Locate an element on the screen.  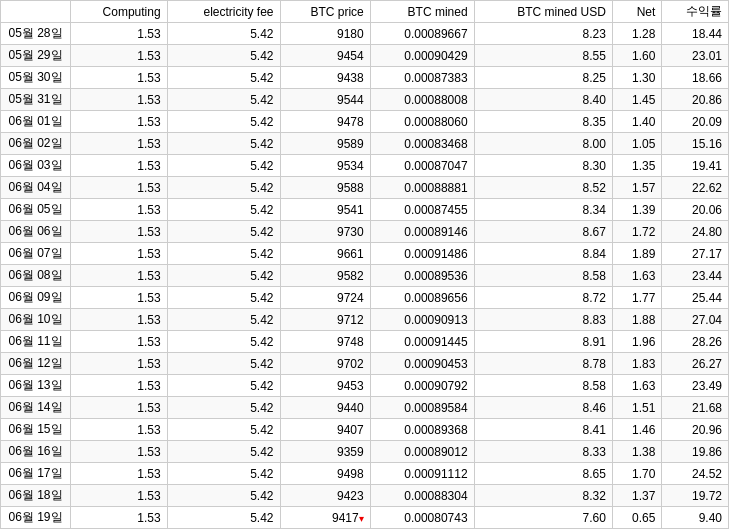
cell-rate: 9.40 is located at coordinates (696, 518).